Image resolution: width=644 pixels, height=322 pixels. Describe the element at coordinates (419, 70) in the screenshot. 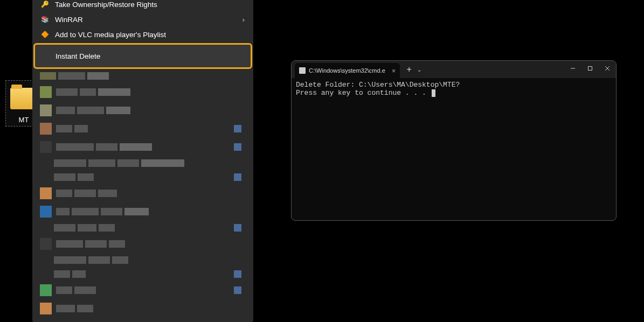

I see `tab-dropdown-icon: ⌄` at that location.